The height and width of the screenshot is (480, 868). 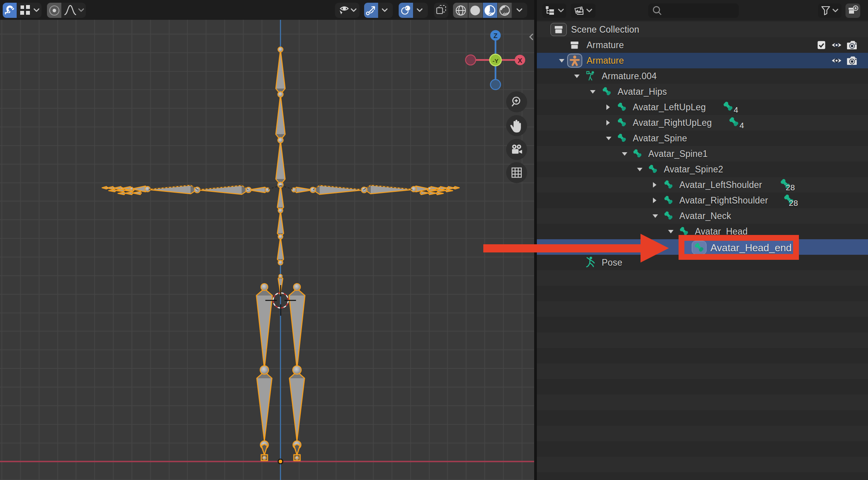 What do you see at coordinates (520, 61) in the screenshot?
I see `svg-text: X` at bounding box center [520, 61].